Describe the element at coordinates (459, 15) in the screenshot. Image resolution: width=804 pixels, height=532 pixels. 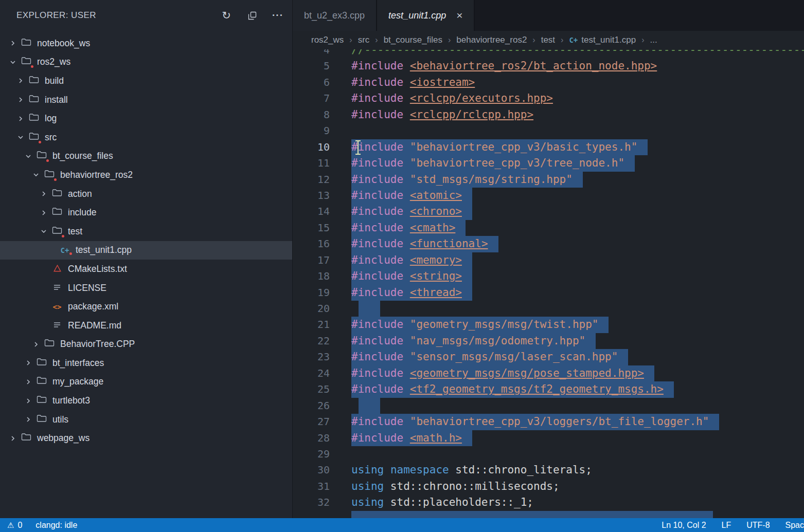
I see `close-icon: ×` at that location.